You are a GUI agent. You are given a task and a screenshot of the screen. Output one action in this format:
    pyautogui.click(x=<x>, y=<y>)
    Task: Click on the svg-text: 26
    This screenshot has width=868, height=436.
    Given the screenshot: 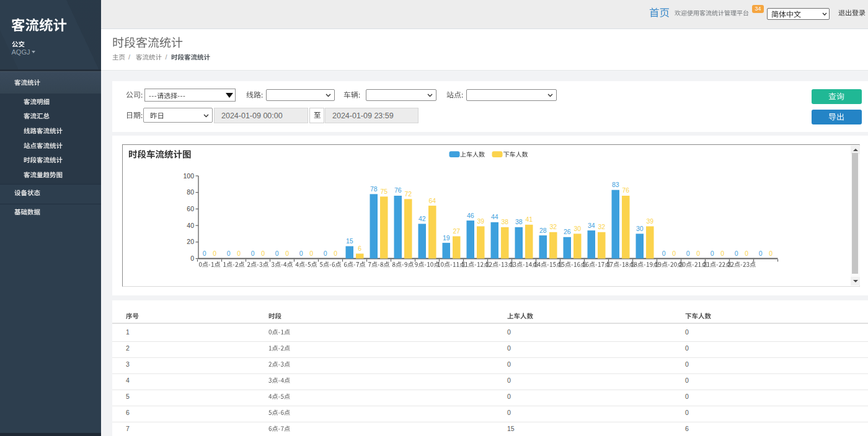 What is the action you would take?
    pyautogui.click(x=567, y=232)
    